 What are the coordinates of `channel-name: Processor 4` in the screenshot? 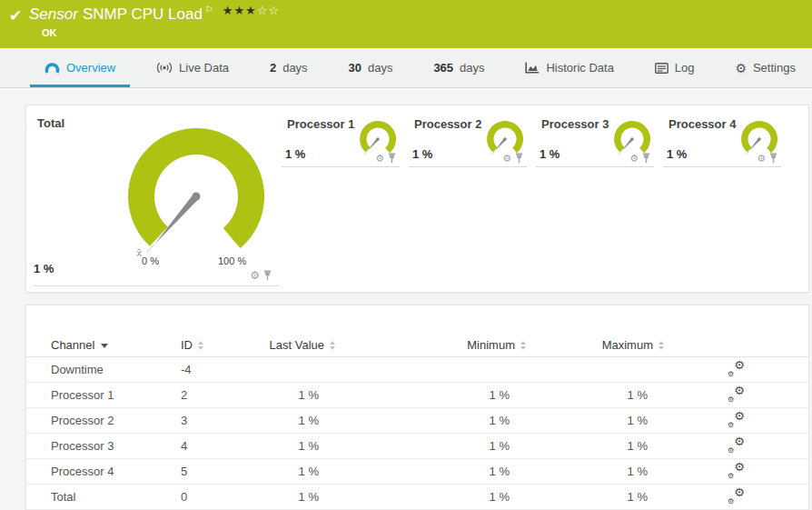 It's located at (104, 472).